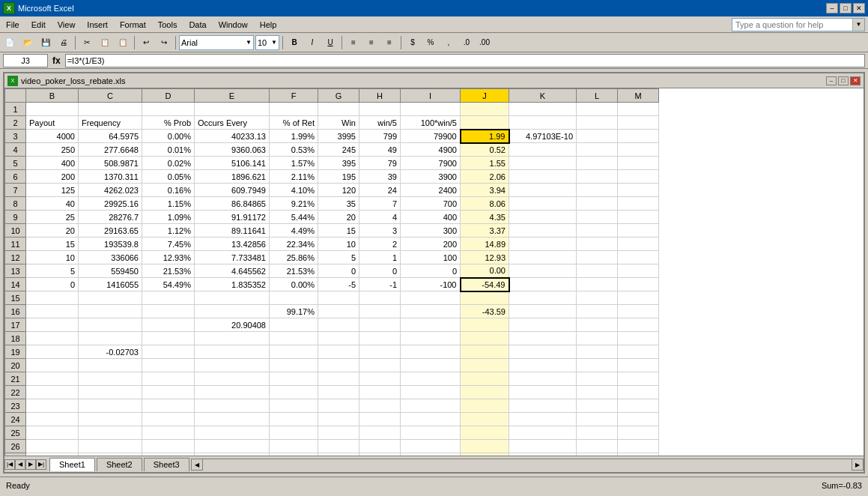 This screenshot has height=496, width=868. I want to click on cell-l3, so click(598, 136).